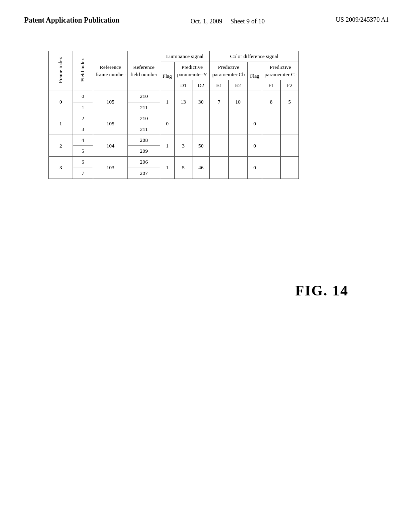 The image size is (413, 532). What do you see at coordinates (238, 146) in the screenshot?
I see `cell-cb-e2-blank2` at bounding box center [238, 146].